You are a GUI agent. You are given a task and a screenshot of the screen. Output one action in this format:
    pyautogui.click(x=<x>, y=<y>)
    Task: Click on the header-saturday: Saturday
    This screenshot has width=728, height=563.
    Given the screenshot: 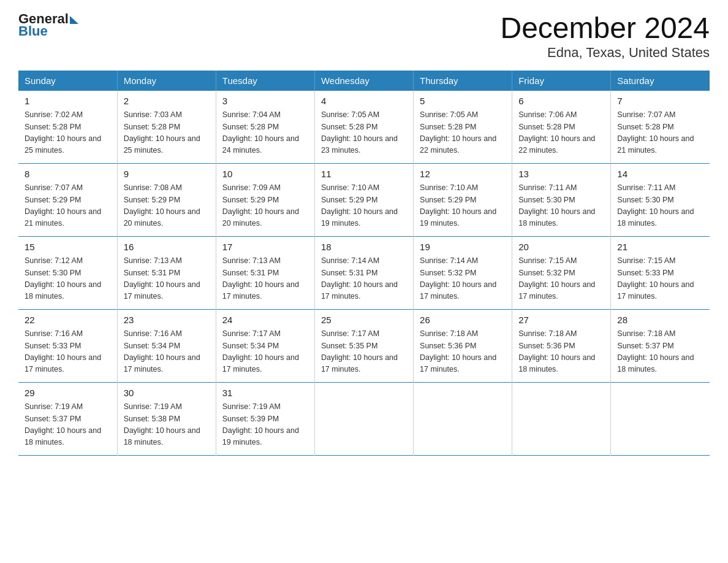 What is the action you would take?
    pyautogui.click(x=661, y=81)
    